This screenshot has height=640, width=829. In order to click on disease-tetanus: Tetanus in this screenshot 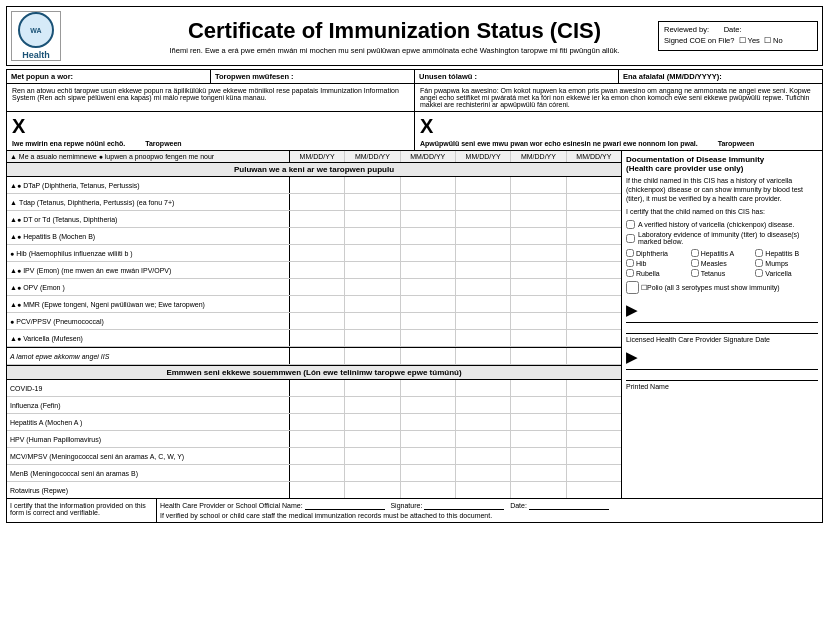, I will do `click(722, 273)`.